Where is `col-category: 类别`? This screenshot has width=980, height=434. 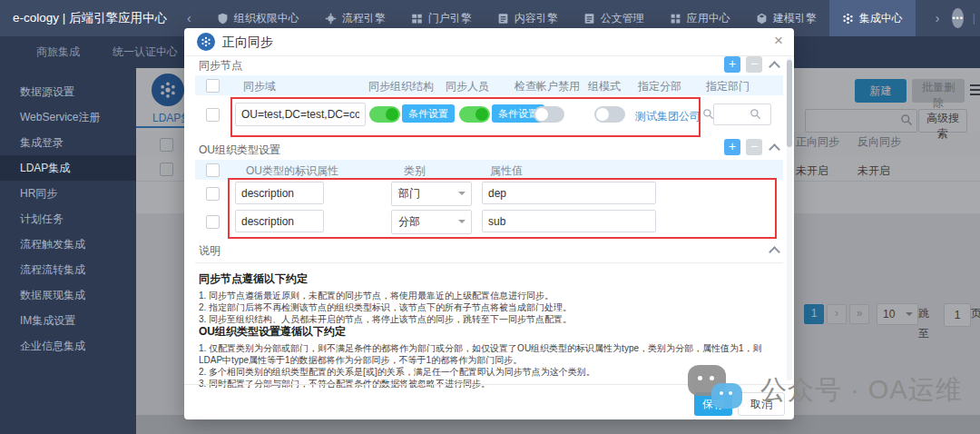
col-category: 类别 is located at coordinates (415, 171).